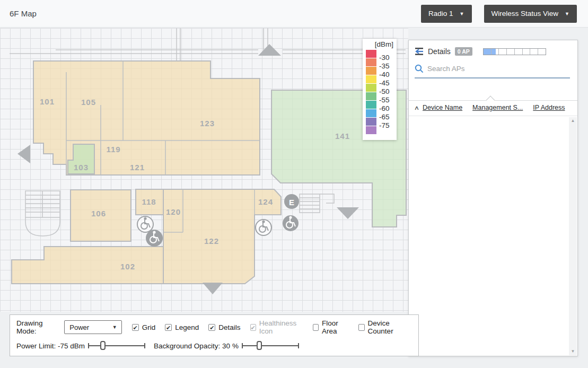  I want to click on top-bar-buttons: Radio 1 ▼ Wireless Status View ▼, so click(499, 14).